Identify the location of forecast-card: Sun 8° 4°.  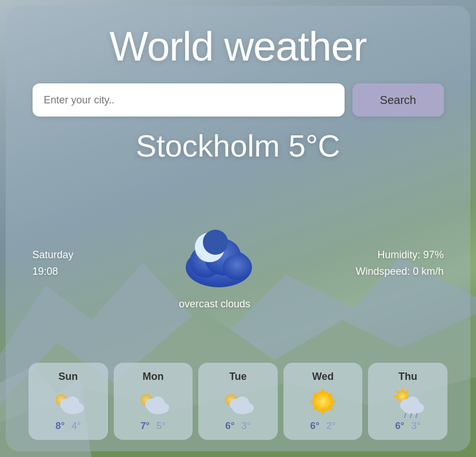
(69, 401).